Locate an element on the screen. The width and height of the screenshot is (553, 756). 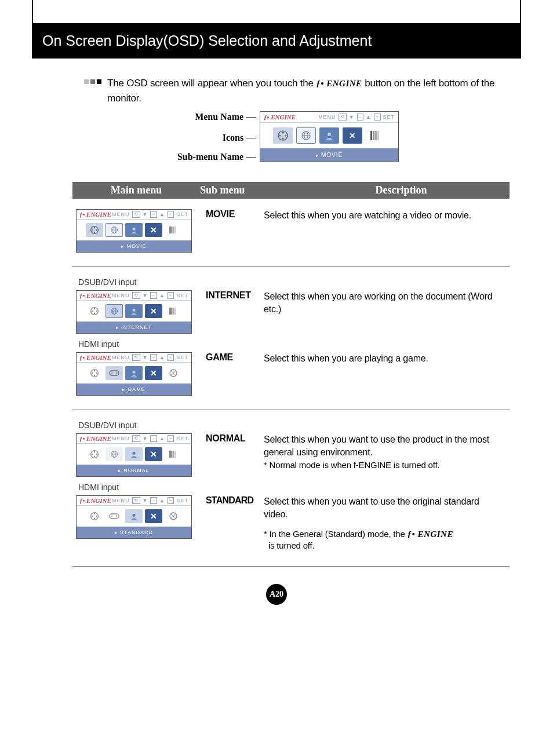
th-main: Main menu is located at coordinates (136, 190).